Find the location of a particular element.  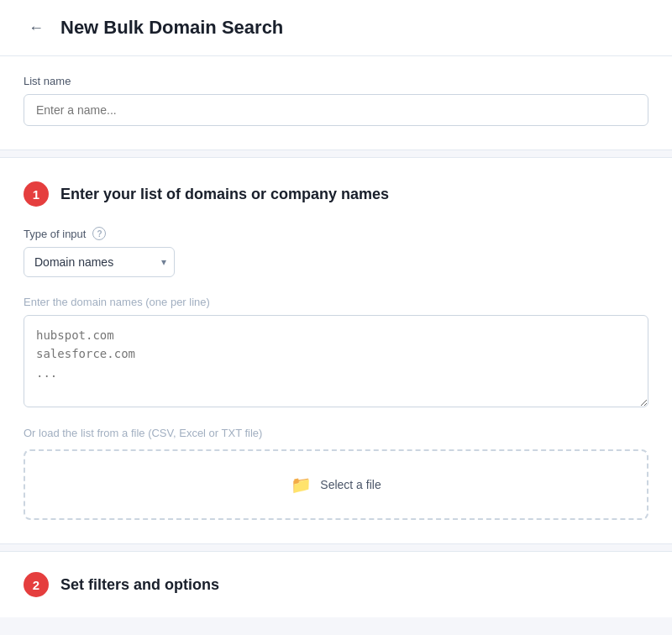

list-name-input is located at coordinates (336, 110).